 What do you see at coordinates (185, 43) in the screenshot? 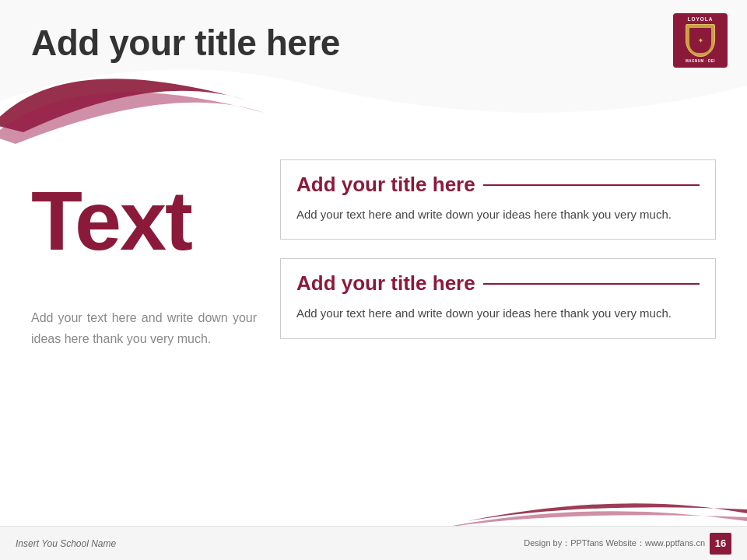
I see `main-title: Add your title here` at bounding box center [185, 43].